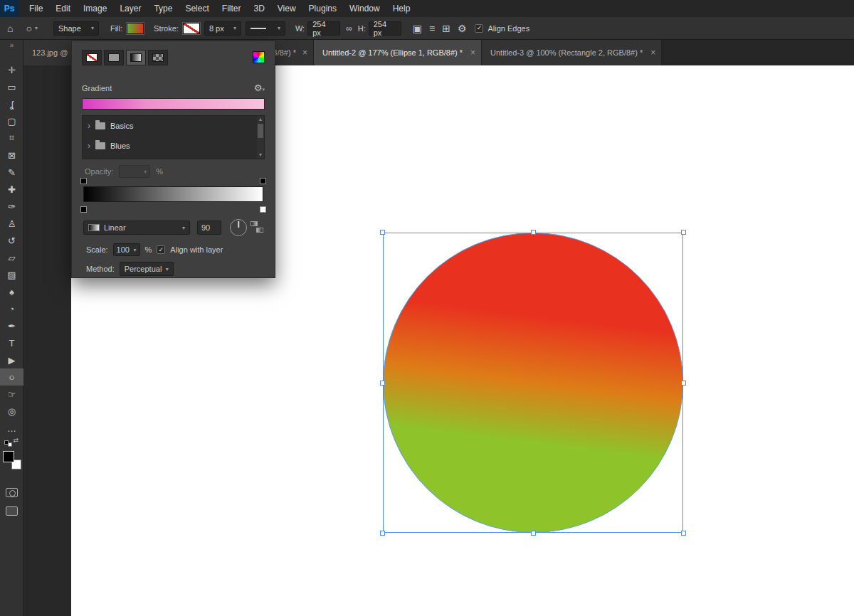 The width and height of the screenshot is (854, 616). I want to click on current-gradient-preview, so click(174, 104).